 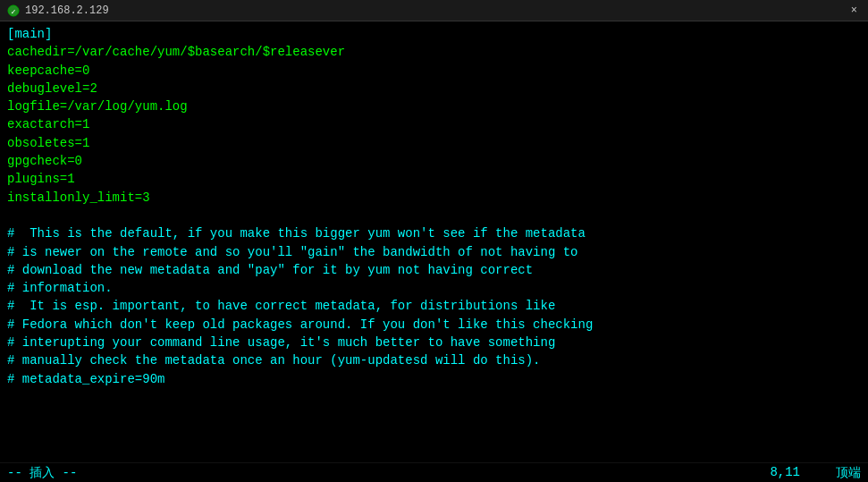 I want to click on editor-line: # information., so click(x=434, y=288).